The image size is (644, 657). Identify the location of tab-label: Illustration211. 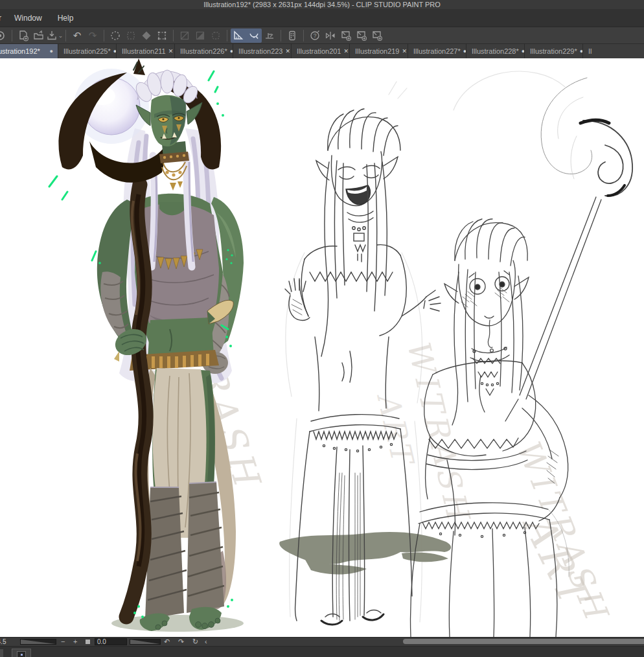
(144, 51).